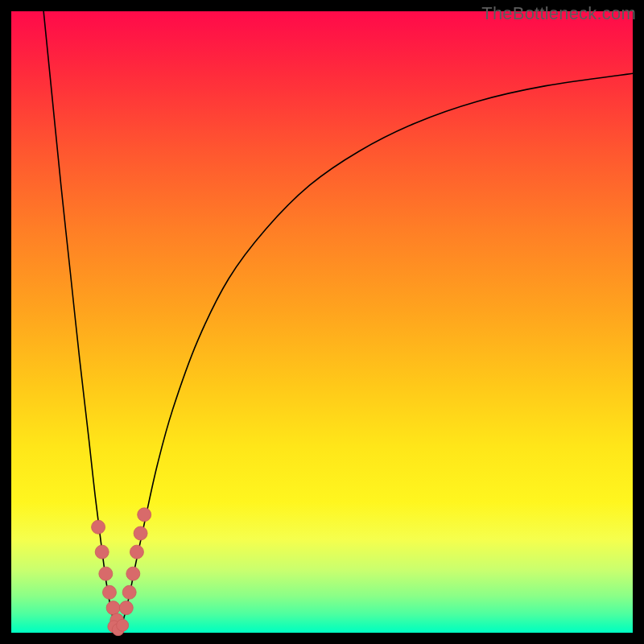 The image size is (644, 644). I want to click on watermark-text: TheBottleneck.com, so click(559, 14).